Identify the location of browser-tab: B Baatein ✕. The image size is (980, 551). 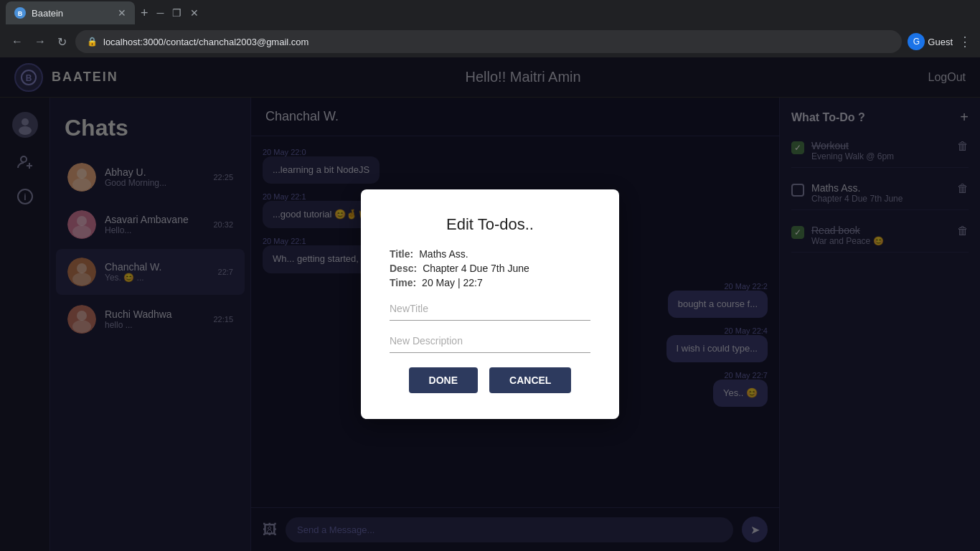
(70, 13).